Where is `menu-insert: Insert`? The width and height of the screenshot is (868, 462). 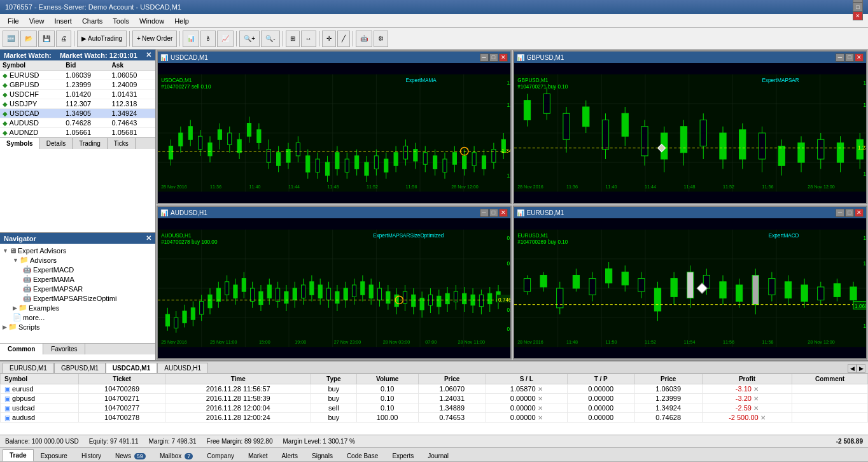 menu-insert: Insert is located at coordinates (63, 21).